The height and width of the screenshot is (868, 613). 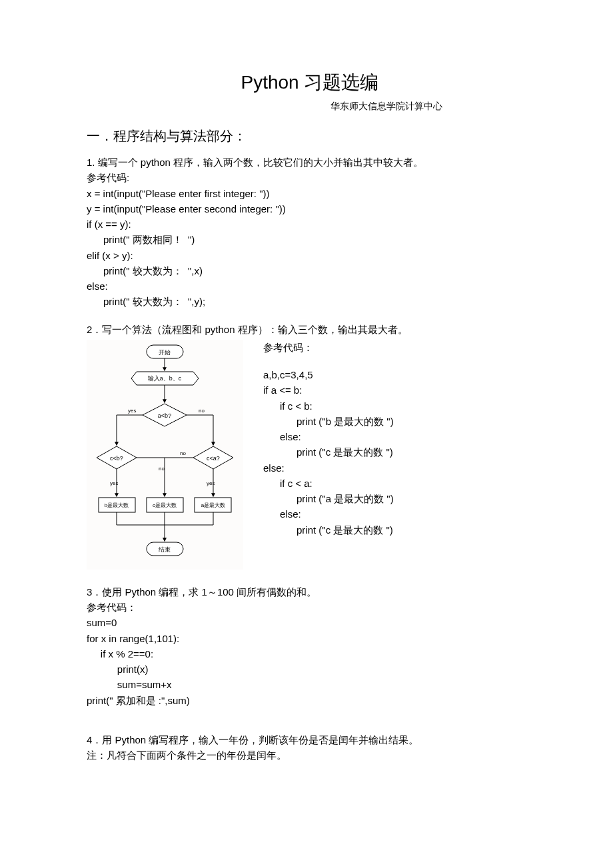 What do you see at coordinates (117, 458) in the screenshot?
I see `flow-cond-cb: c<b?` at bounding box center [117, 458].